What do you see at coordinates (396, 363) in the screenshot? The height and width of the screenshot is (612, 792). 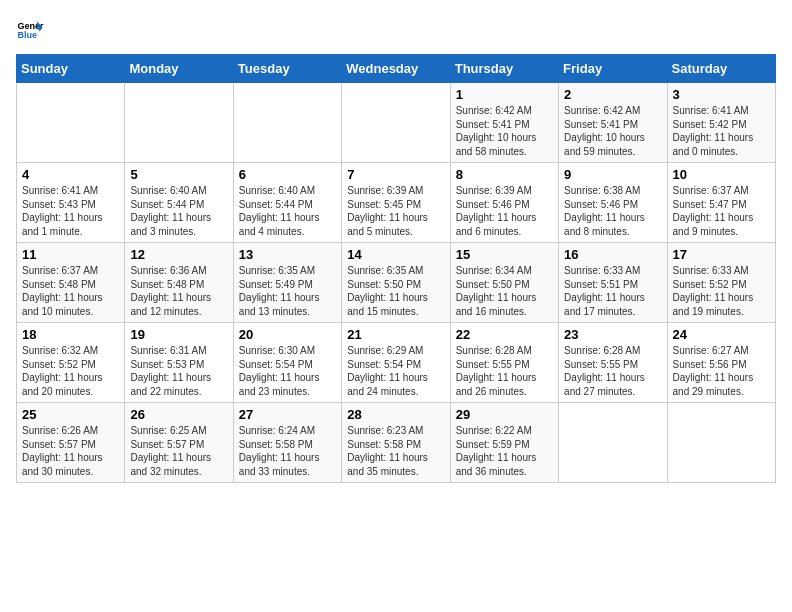 I see `week-row-4: 18Sunrise: 6:32 AMSunset: 5:52 PMDayligh…` at bounding box center [396, 363].